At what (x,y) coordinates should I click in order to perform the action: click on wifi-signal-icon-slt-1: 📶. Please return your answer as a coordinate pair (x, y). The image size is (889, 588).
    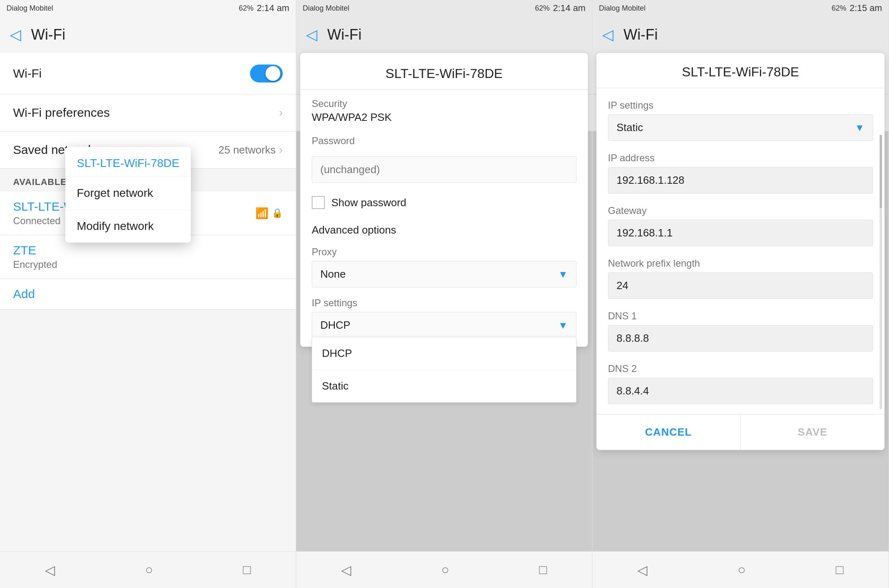
    Looking at the image, I should click on (262, 213).